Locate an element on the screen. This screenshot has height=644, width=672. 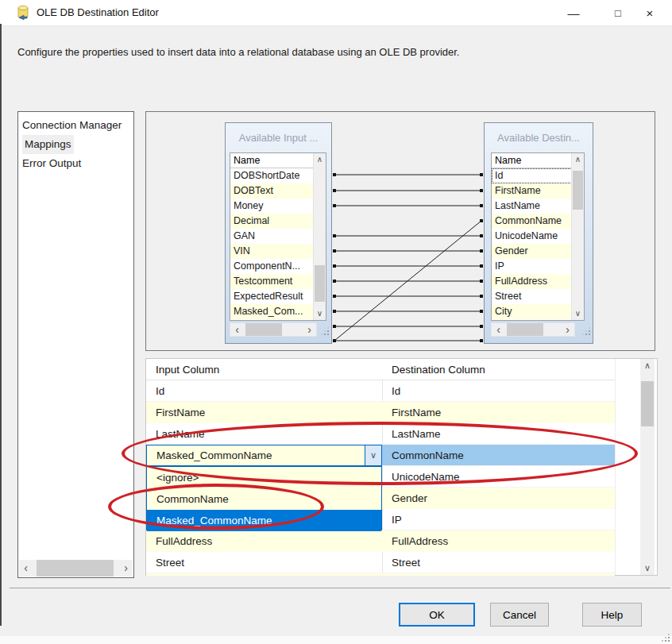
grid-cell-input: LastName is located at coordinates (264, 434).